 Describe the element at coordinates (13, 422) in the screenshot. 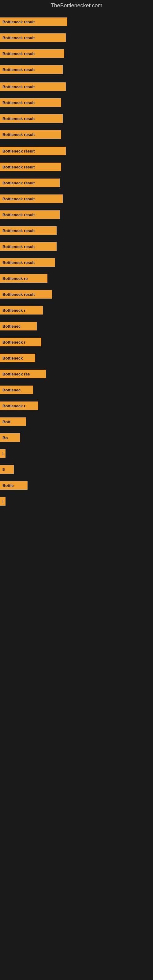

I see `bar-label: Bott` at that location.